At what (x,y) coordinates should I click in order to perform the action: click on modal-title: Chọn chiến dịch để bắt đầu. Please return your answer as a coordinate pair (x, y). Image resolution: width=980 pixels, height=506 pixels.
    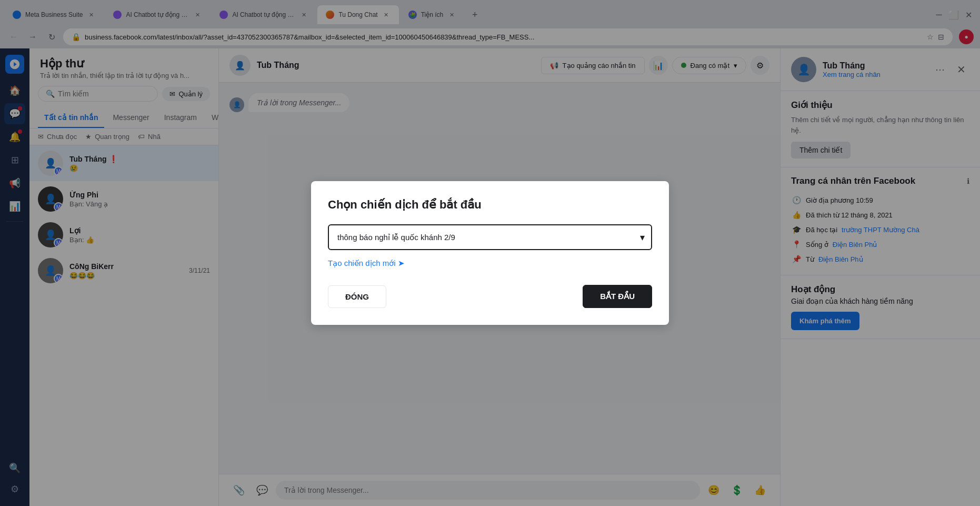
    Looking at the image, I should click on (490, 205).